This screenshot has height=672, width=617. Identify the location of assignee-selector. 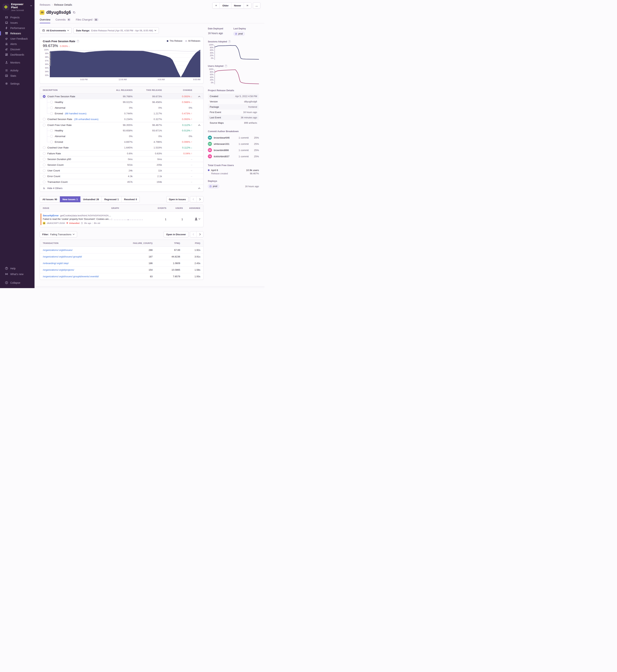
(197, 219).